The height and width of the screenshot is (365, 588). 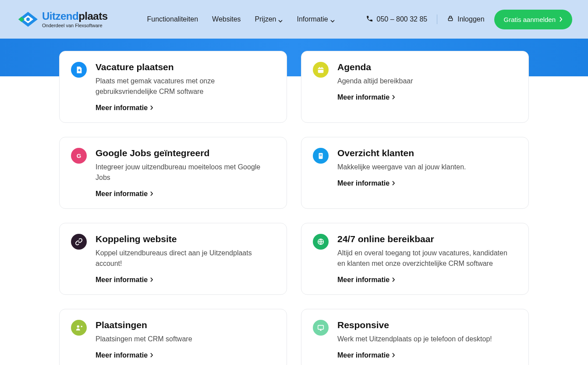 I want to click on nav-item-label: Prijzen, so click(x=266, y=19).